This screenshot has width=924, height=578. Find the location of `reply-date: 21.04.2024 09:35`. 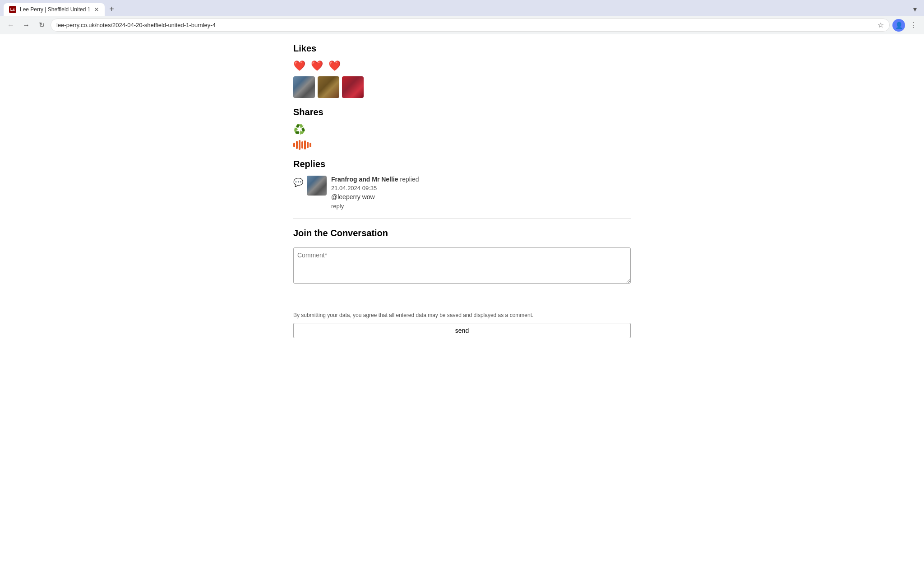

reply-date: 21.04.2024 09:35 is located at coordinates (481, 188).